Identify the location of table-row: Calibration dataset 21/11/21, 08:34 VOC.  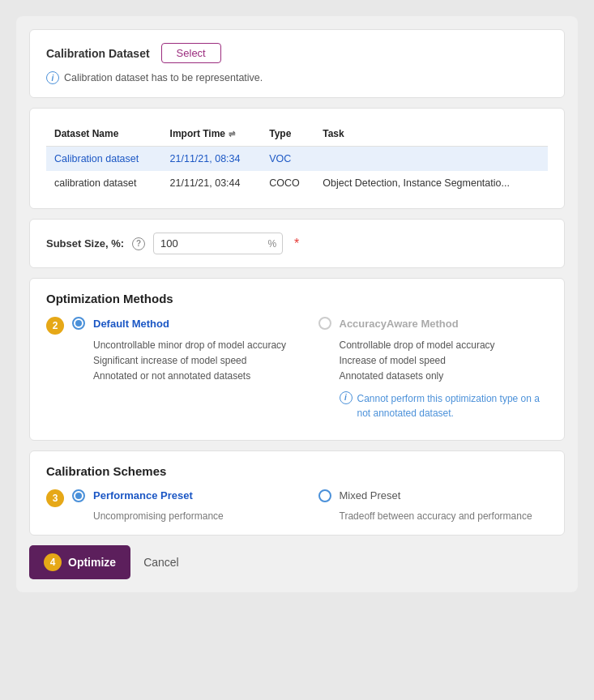
(297, 159).